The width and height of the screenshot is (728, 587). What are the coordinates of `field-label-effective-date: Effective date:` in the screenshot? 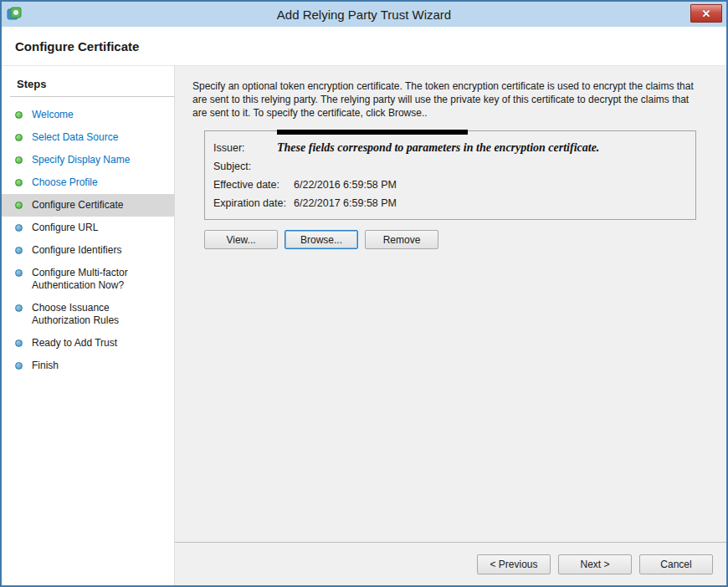 It's located at (254, 185).